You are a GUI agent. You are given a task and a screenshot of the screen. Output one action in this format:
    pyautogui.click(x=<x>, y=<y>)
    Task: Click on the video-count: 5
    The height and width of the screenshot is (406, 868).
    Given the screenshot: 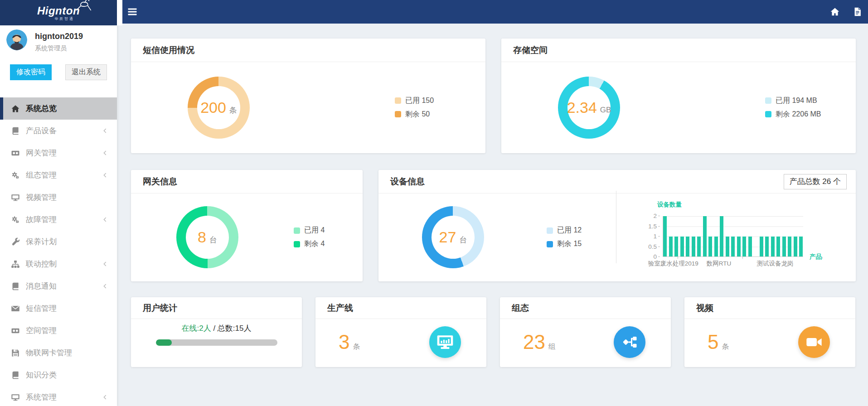 What is the action you would take?
    pyautogui.click(x=713, y=342)
    